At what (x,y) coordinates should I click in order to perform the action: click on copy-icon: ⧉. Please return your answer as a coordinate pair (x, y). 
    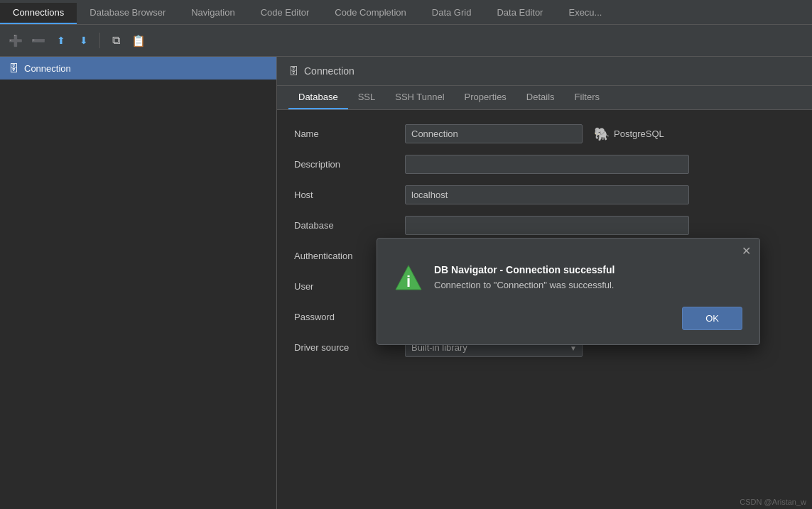
    Looking at the image, I should click on (117, 40).